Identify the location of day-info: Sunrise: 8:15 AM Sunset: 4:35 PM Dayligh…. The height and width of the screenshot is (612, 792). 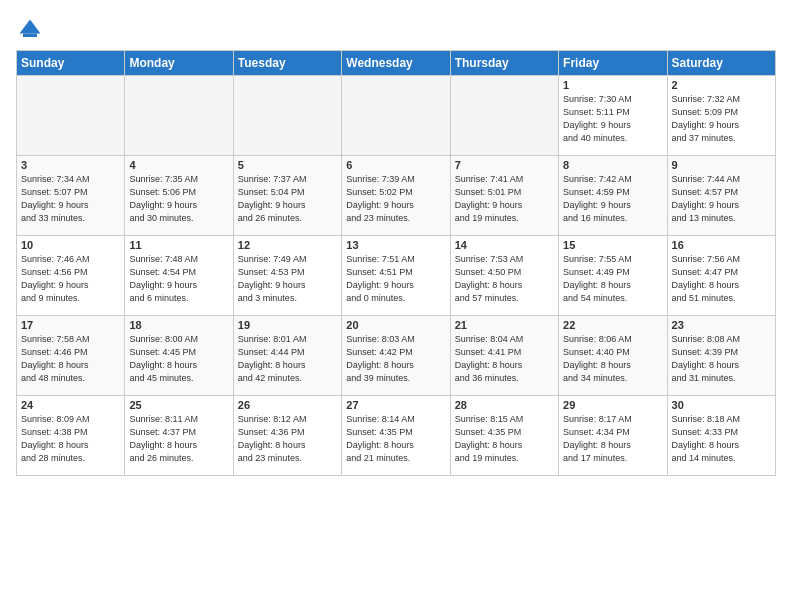
(504, 439).